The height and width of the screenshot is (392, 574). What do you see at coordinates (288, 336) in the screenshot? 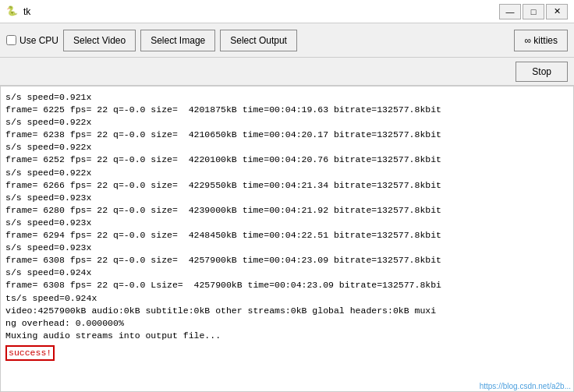
I see `log-line: Muxing audio streams into output file...` at bounding box center [288, 336].